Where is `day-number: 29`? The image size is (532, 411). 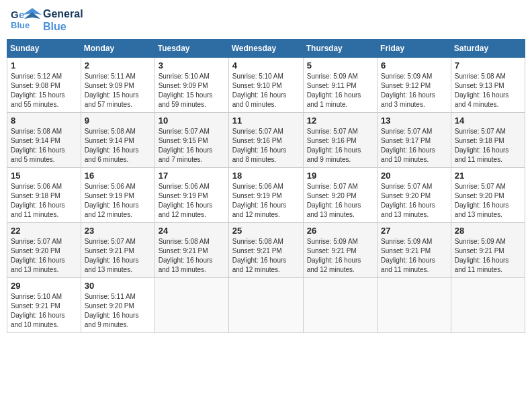 day-number: 29 is located at coordinates (44, 286).